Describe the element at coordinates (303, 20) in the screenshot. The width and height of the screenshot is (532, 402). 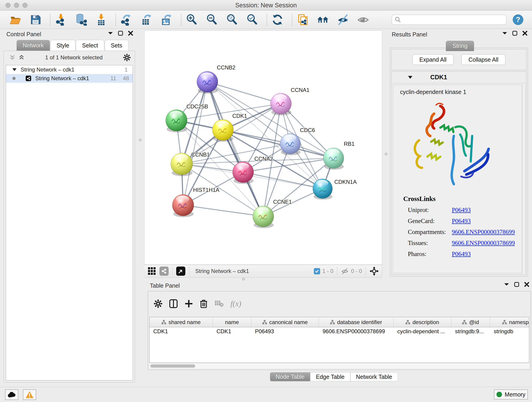
I see `clone-network-icon` at that location.